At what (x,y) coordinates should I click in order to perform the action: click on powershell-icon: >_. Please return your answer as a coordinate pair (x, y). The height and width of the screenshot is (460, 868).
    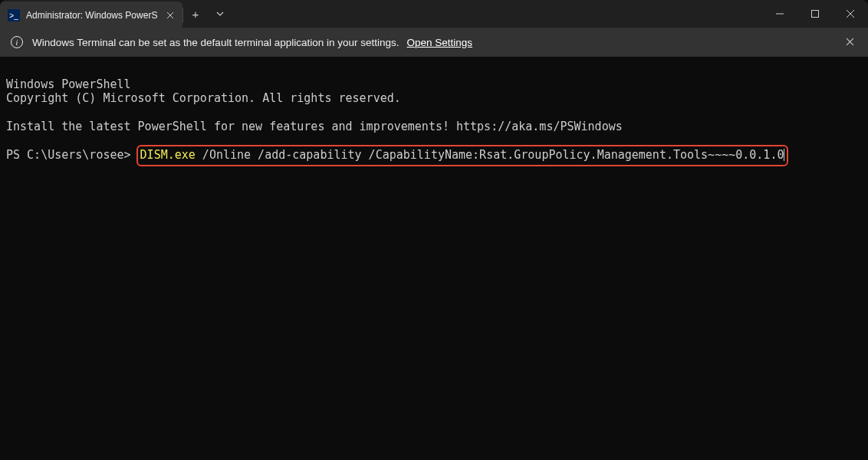
    Looking at the image, I should click on (14, 15).